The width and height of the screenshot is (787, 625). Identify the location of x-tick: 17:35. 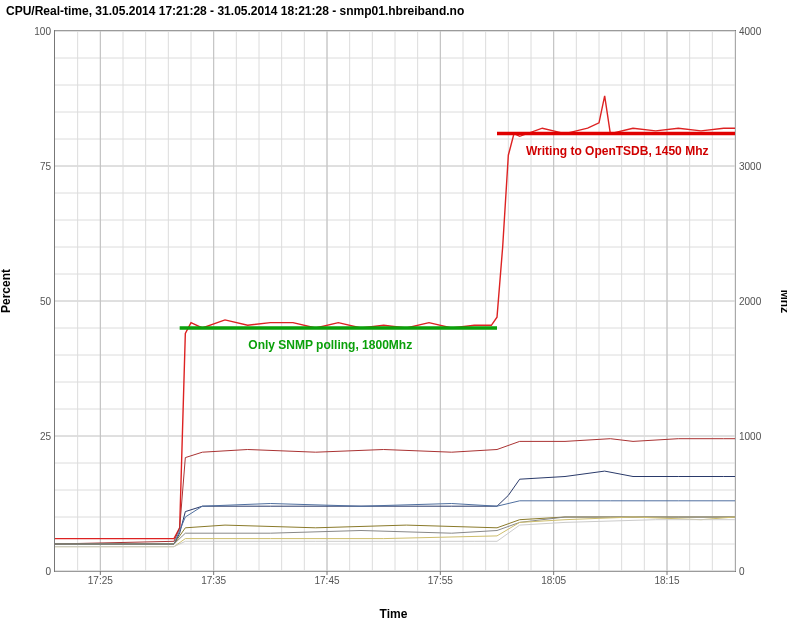
(214, 578).